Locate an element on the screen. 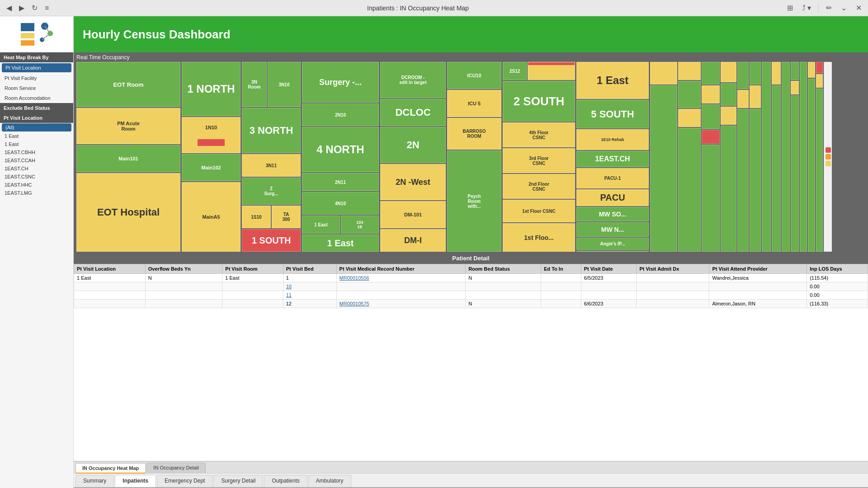 The width and height of the screenshot is (868, 488). hm-cell-3north: 3 NORTH is located at coordinates (271, 131).